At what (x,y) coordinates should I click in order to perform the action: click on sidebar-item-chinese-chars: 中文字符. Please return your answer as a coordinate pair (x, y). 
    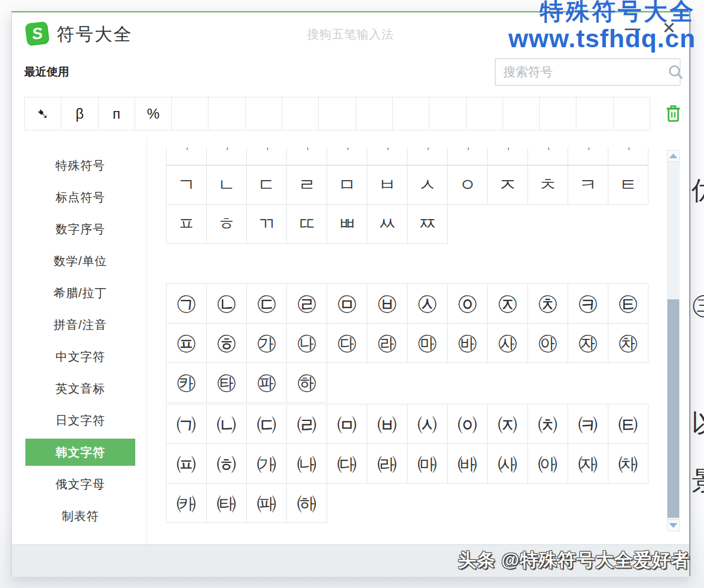
    Looking at the image, I should click on (80, 357).